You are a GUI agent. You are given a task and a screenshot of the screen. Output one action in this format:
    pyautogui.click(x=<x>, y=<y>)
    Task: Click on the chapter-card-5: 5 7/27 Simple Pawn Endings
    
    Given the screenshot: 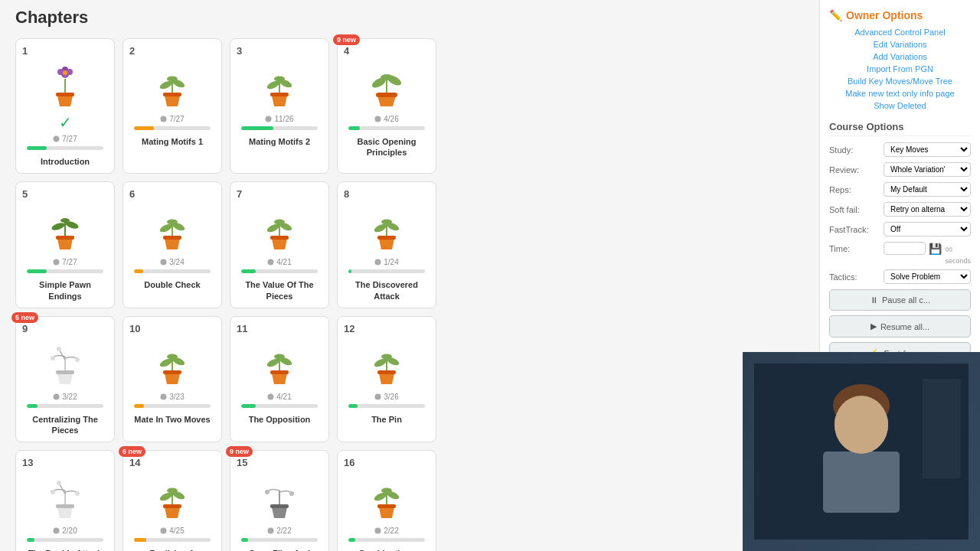 What is the action you would take?
    pyautogui.click(x=65, y=245)
    